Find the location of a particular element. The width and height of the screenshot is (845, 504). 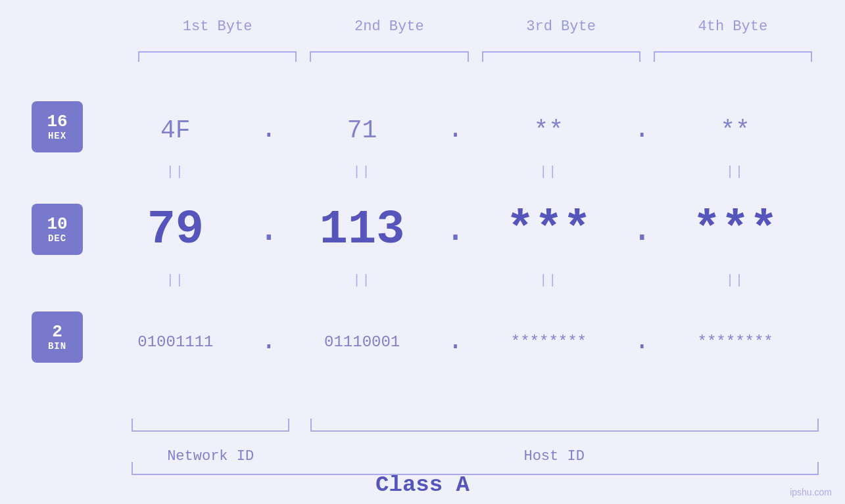

hex-base-label: HEX is located at coordinates (57, 136).